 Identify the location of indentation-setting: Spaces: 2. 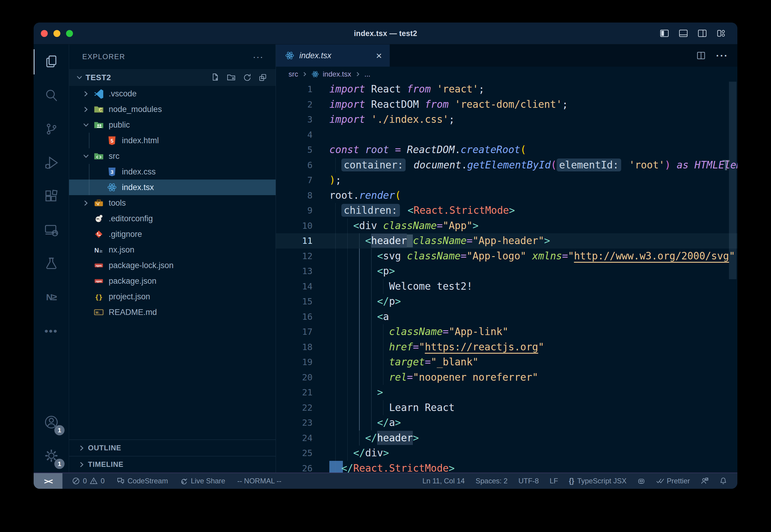
(492, 481).